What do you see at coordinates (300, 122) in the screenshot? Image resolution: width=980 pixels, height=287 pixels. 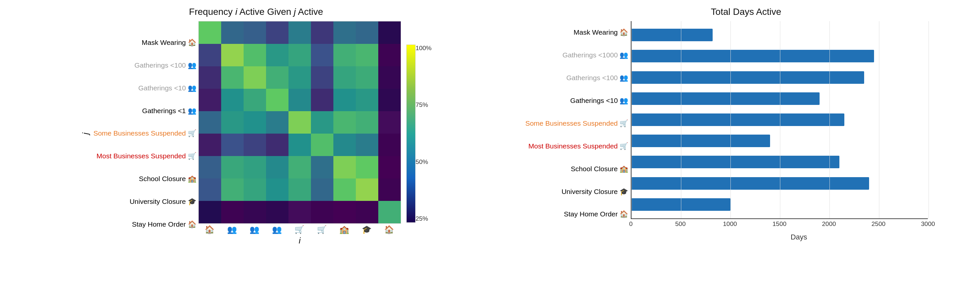 I see `heatmap-grid` at bounding box center [300, 122].